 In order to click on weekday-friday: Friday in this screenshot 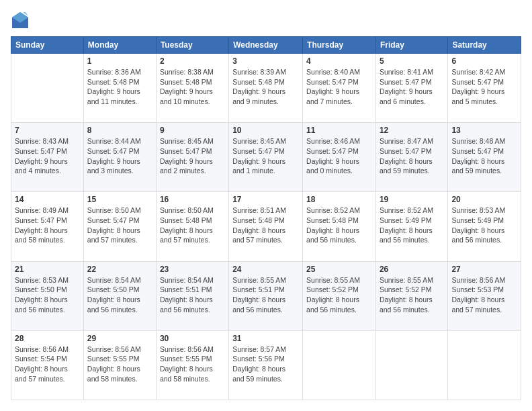, I will do `click(411, 46)`.